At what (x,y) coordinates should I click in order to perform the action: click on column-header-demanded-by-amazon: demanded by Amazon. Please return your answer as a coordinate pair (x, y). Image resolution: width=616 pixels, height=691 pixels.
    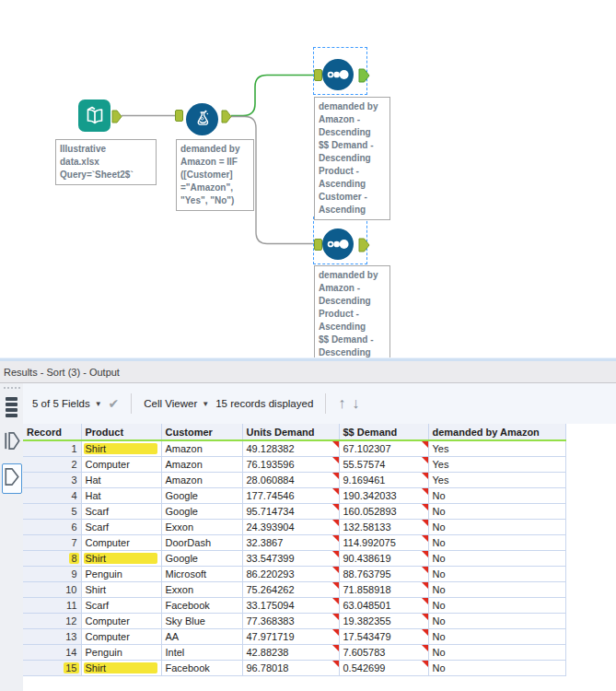
    Looking at the image, I should click on (497, 432).